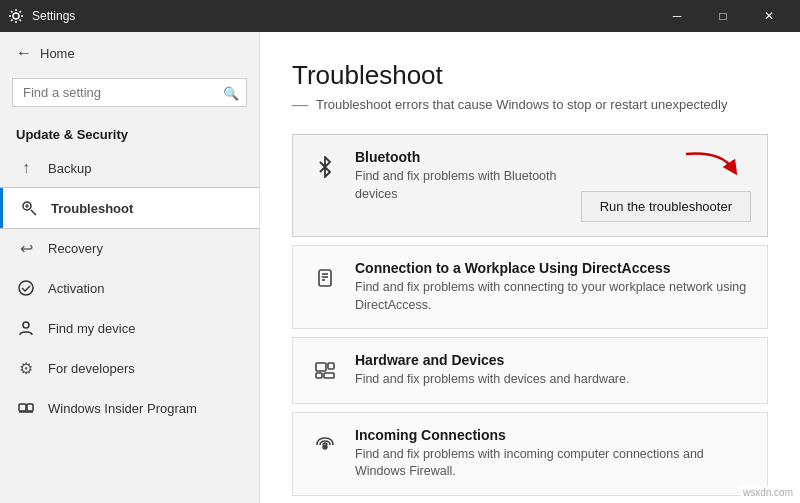  Describe the element at coordinates (26, 368) in the screenshot. I see `for-developers-icon: ⚙` at that location.